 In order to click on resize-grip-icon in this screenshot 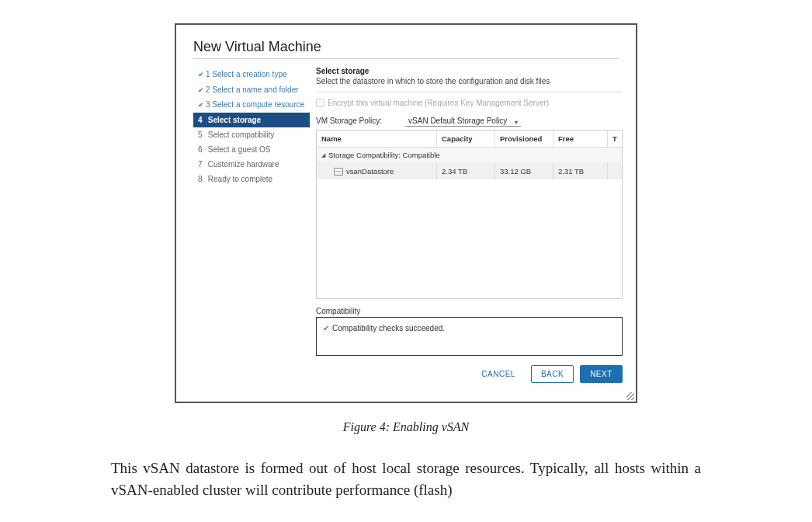, I will do `click(630, 396)`.